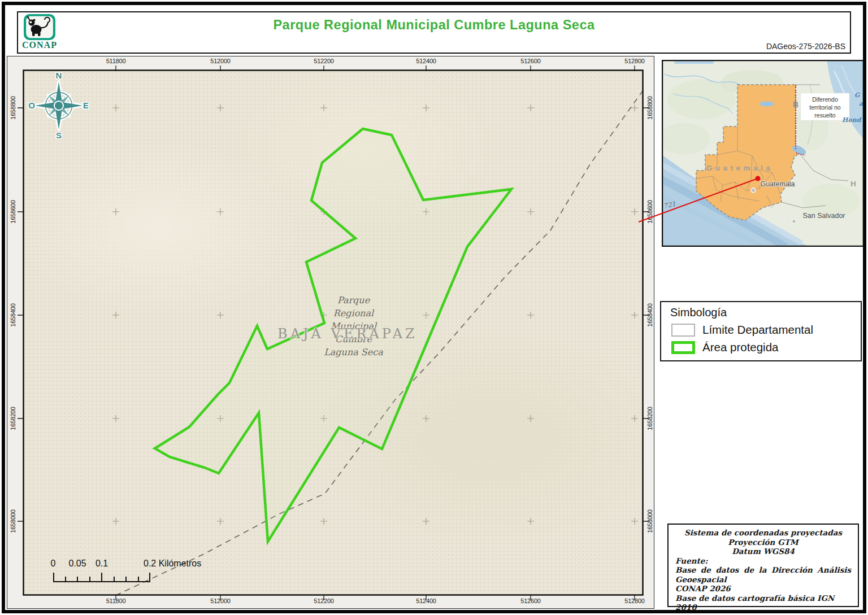  What do you see at coordinates (758, 330) in the screenshot?
I see `legend-item-label: Límite Departamental` at bounding box center [758, 330].